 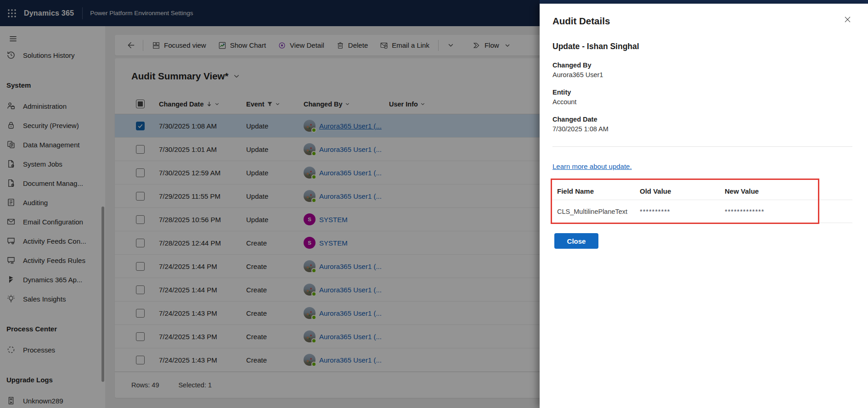 I want to click on change-col-old-value: Old Value, so click(x=682, y=191).